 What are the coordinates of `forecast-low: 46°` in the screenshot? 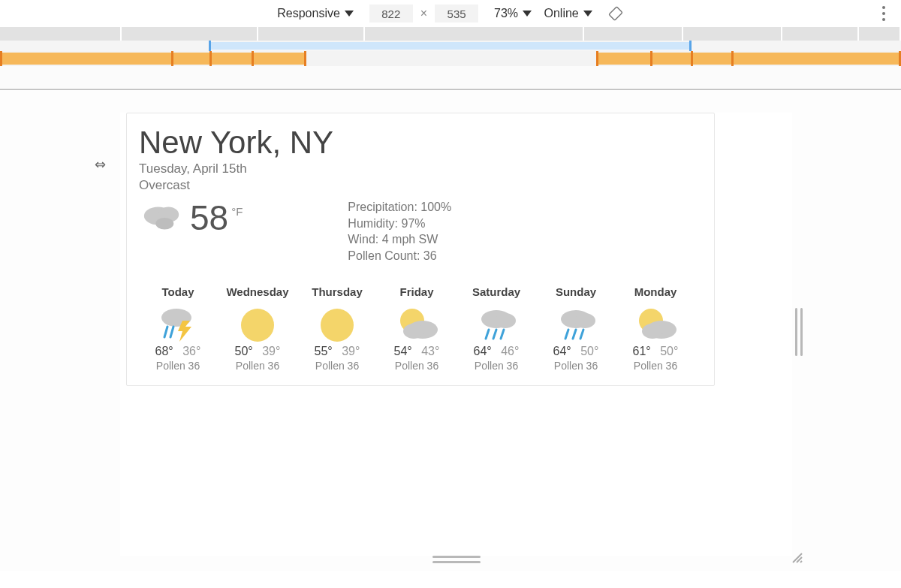 It's located at (510, 351).